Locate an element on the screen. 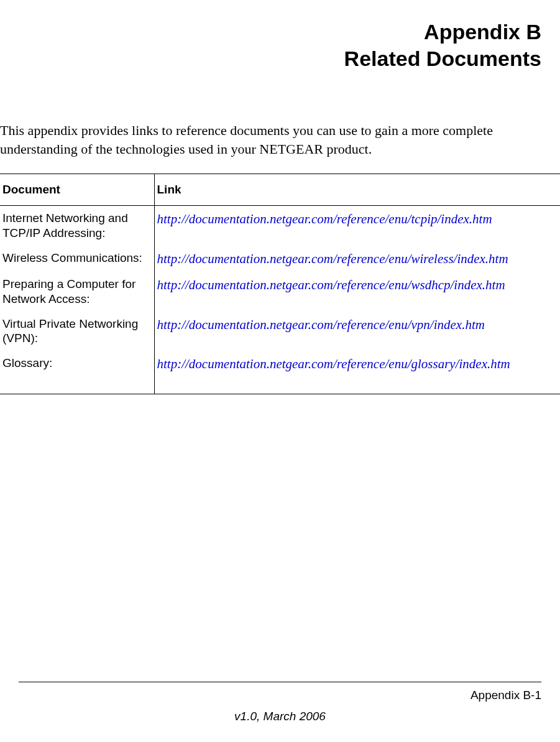 The width and height of the screenshot is (560, 742). heading-line1: Appendix B is located at coordinates (482, 32).